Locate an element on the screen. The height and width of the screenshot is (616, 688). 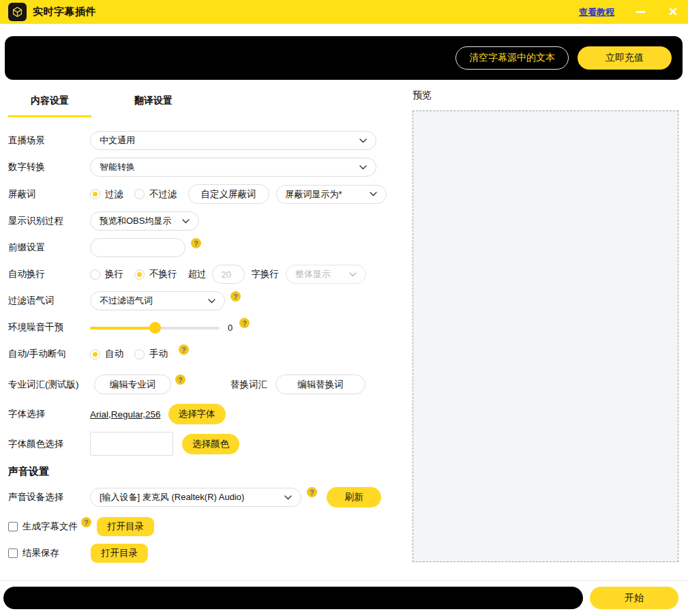
pro-vocab-help-icon: ? is located at coordinates (180, 379).